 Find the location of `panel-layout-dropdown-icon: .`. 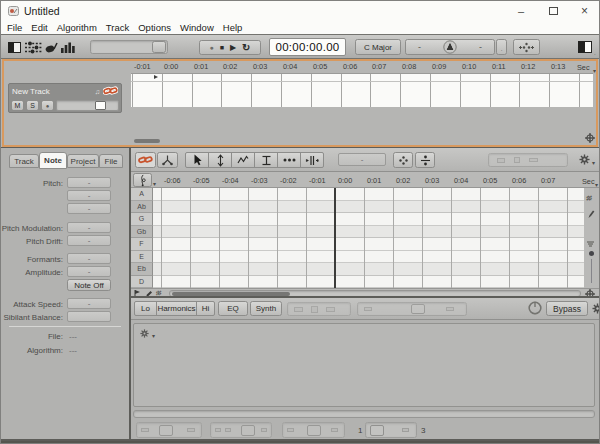

panel-layout-dropdown-icon: . is located at coordinates (595, 53).